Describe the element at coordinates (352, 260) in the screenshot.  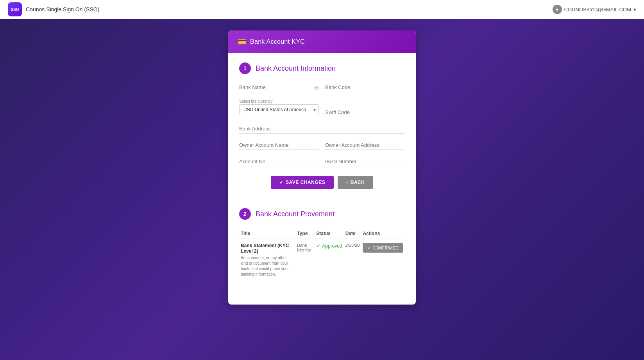
I see `doc-date-cell: 2/13/20` at that location.